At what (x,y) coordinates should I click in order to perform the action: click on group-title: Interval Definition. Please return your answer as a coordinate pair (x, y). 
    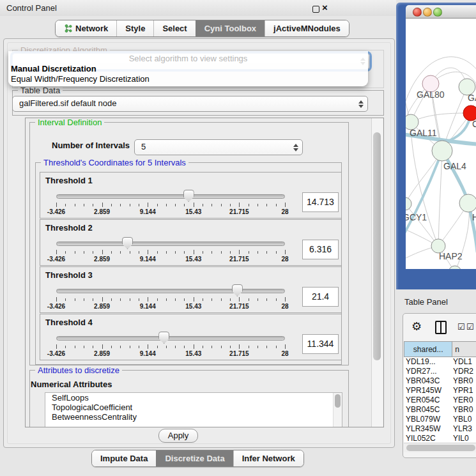
    Looking at the image, I should click on (70, 123).